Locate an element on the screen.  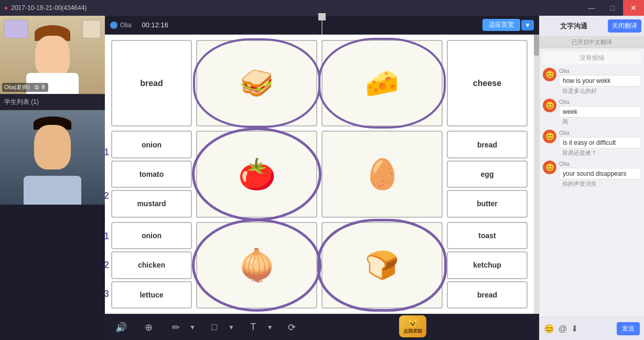
pen-tool-button: ✏ is located at coordinates (176, 327).